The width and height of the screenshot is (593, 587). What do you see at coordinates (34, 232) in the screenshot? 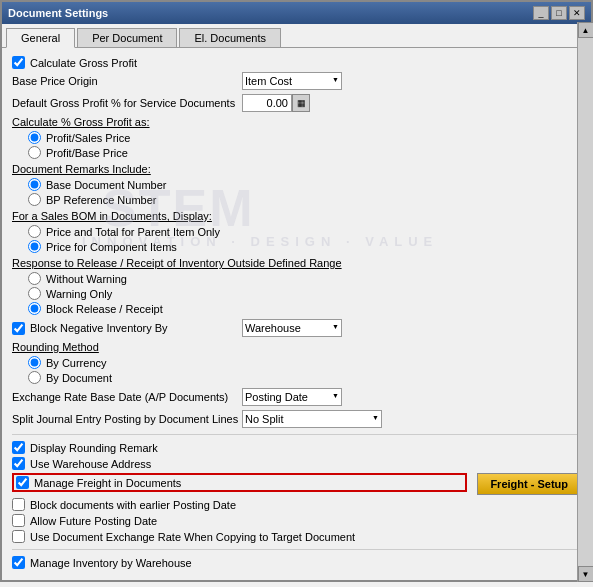
I see `parent-item-only-radio` at bounding box center [34, 232].